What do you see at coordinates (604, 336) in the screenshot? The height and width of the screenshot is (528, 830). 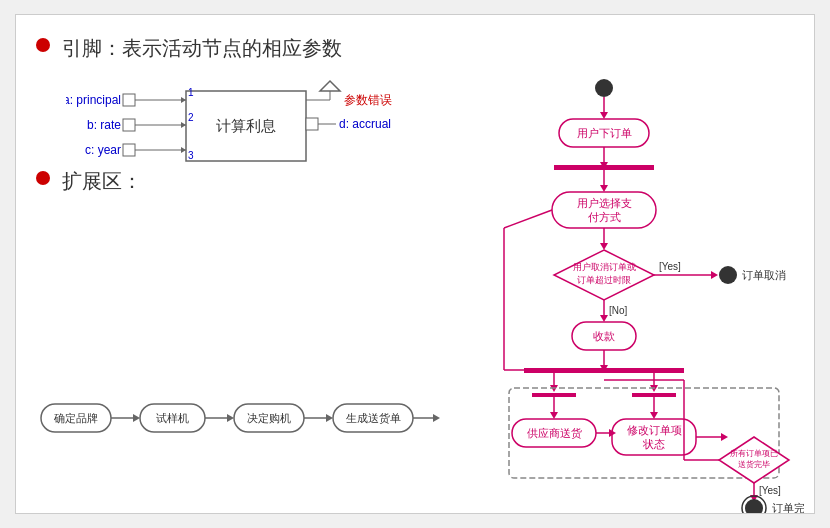 I see `svg-text: 收款` at bounding box center [604, 336].